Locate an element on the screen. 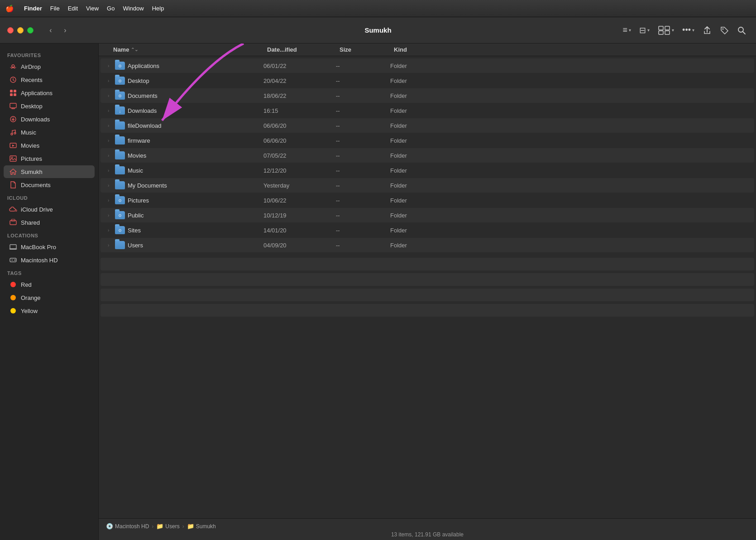  tag-button is located at coordinates (724, 30).